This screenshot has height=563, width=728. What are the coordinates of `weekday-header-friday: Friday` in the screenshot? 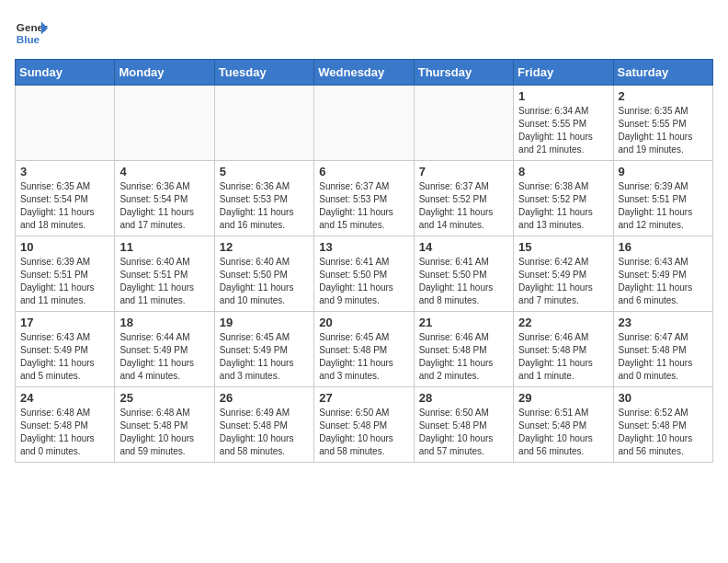 It's located at (563, 73).